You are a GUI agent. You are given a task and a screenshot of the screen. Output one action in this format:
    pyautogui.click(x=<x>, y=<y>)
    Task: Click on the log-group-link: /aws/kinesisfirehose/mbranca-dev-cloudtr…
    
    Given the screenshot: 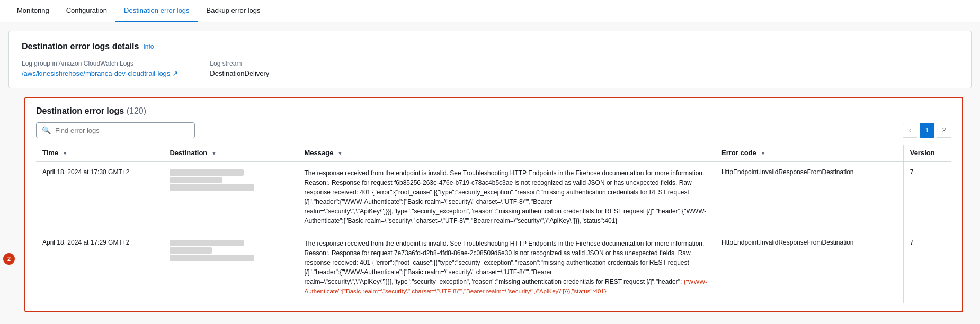 What is the action you would take?
    pyautogui.click(x=100, y=73)
    